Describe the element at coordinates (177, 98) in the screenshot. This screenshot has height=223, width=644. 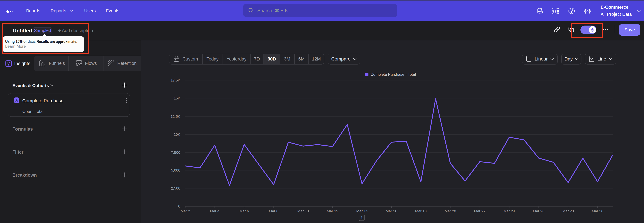
I see `svg-text: 15K` at that location.